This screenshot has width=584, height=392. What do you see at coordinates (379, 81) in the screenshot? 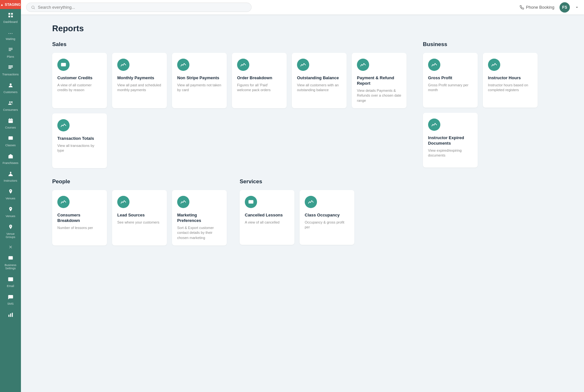
I see `card-payment-refund-report: Payment & Refund Report View details Pay…` at bounding box center [379, 81].